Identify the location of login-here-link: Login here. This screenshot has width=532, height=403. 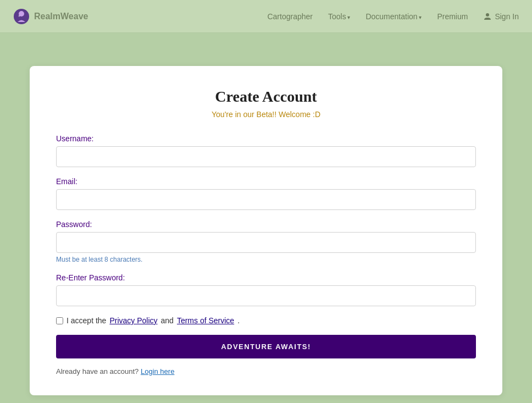
(157, 372).